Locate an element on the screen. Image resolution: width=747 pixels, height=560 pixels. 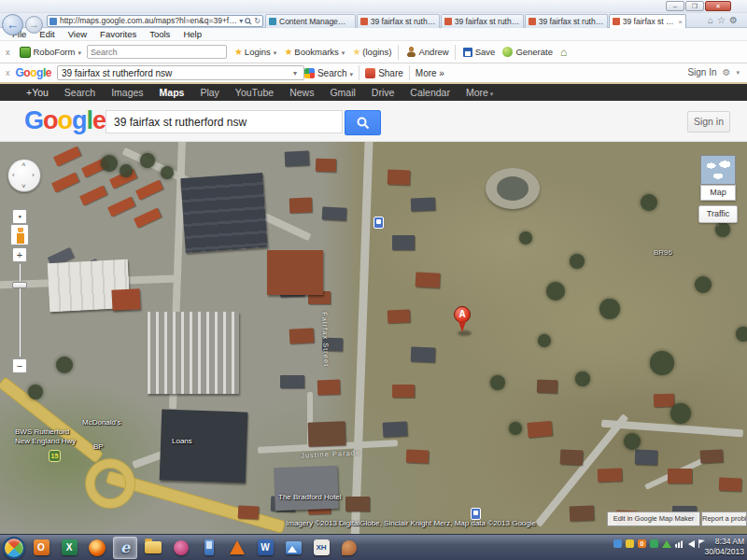
menu-favorites: Favorites is located at coordinates (118, 34).